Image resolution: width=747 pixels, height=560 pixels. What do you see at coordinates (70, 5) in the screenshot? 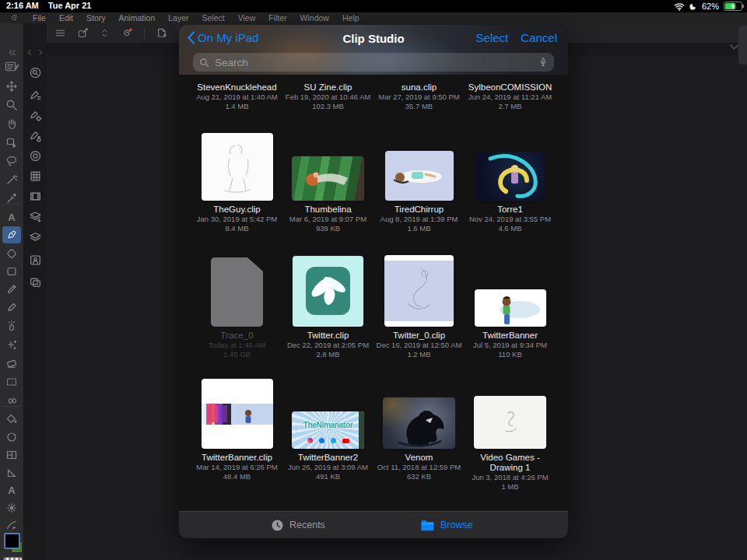
I see `status-date: Tue Apr 21` at bounding box center [70, 5].